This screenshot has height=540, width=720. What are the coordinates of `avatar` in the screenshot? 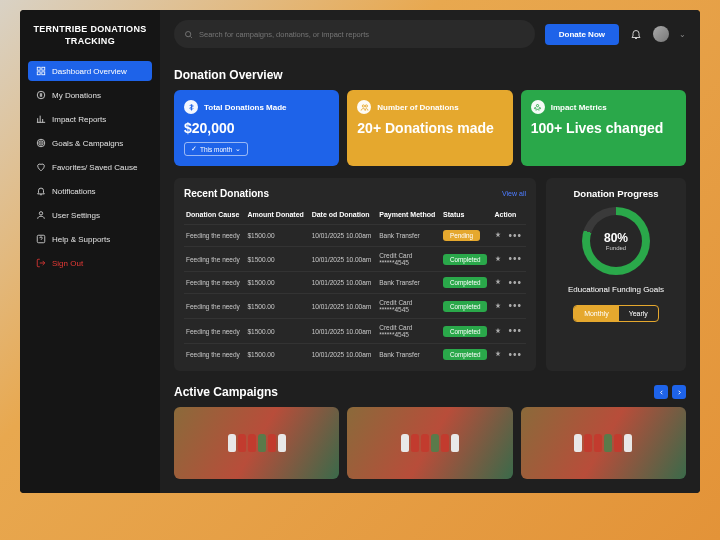 It's located at (661, 34).